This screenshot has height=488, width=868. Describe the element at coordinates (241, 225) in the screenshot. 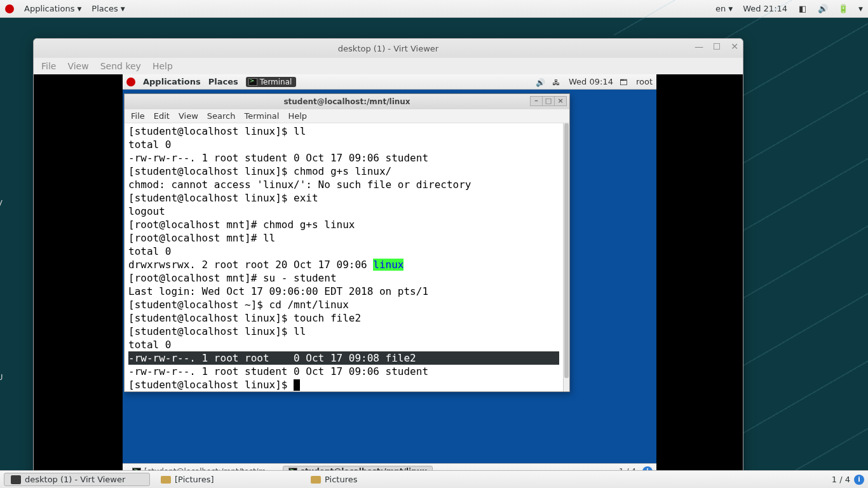

I see `terminal-line: [root@localhost mnt]# chmod g+s linux` at that location.